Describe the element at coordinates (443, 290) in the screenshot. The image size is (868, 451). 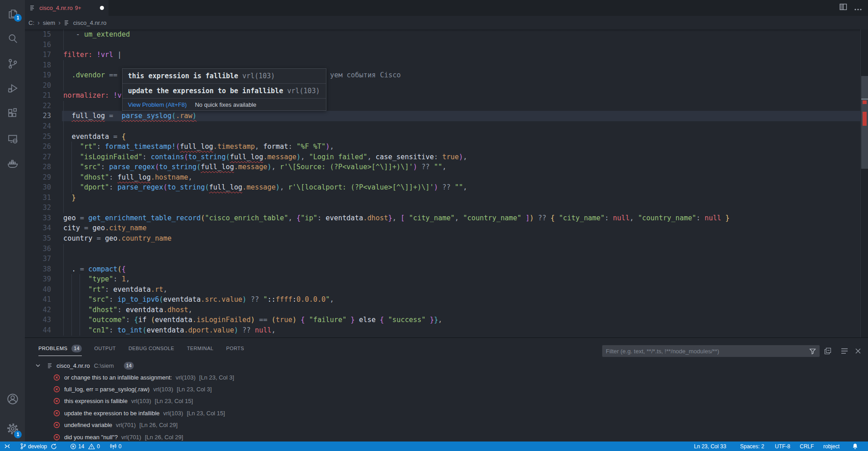
I see `code-line-40: 40 "rt": eventdata.rt,` at that location.